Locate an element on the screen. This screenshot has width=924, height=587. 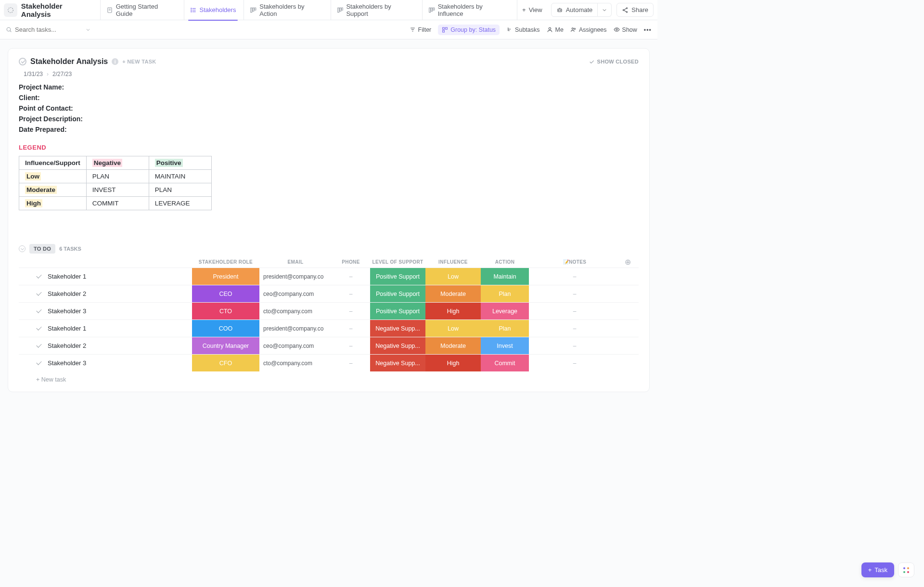
show-closed-button: SHOW CLOSED is located at coordinates (614, 62).